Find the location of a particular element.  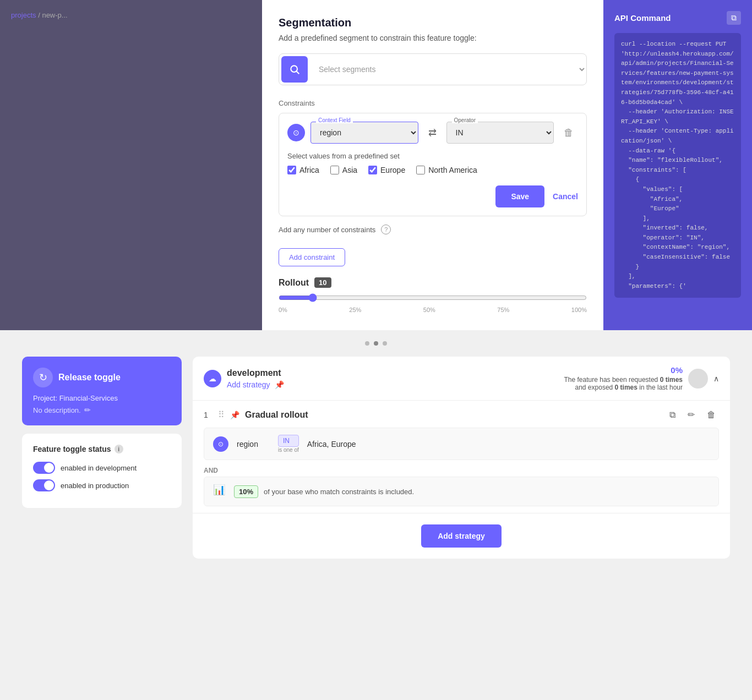

constraint-detail-row: ⊙ region IN is one of Africa, Europe is located at coordinates (461, 444).